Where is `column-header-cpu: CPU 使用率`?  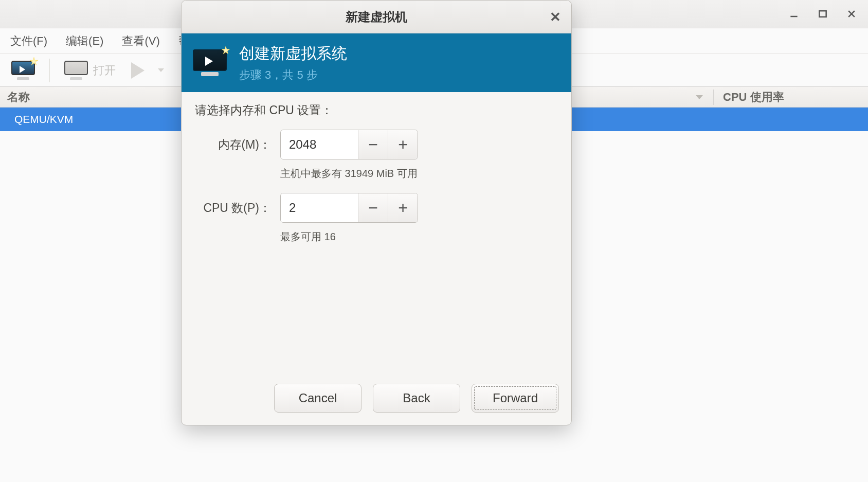
column-header-cpu: CPU 使用率 is located at coordinates (791, 97).